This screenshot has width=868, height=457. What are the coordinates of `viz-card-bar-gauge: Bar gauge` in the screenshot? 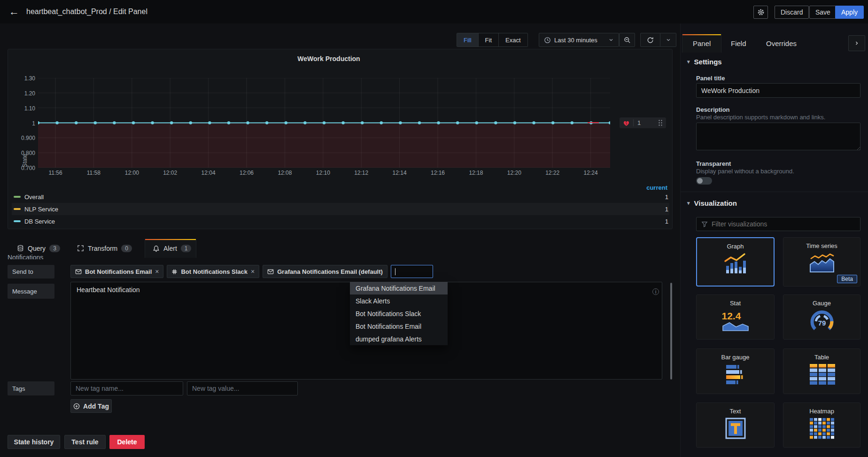 It's located at (736, 371).